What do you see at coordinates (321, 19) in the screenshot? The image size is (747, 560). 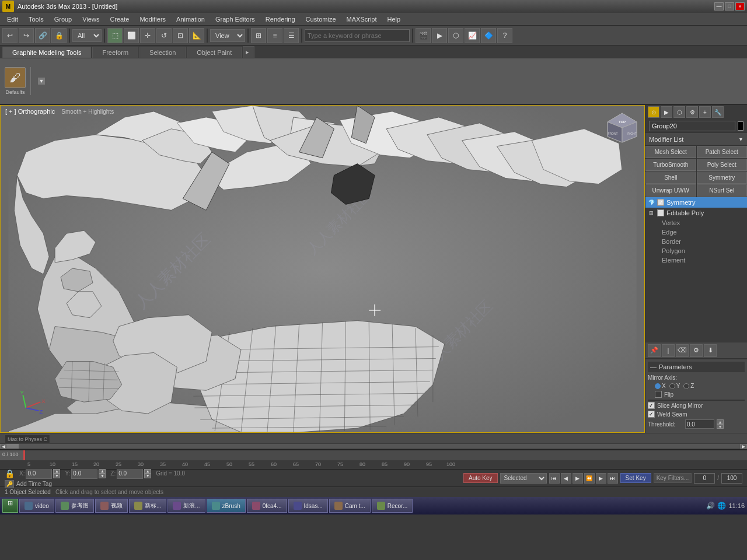 I see `menu-customize: Customize` at bounding box center [321, 19].